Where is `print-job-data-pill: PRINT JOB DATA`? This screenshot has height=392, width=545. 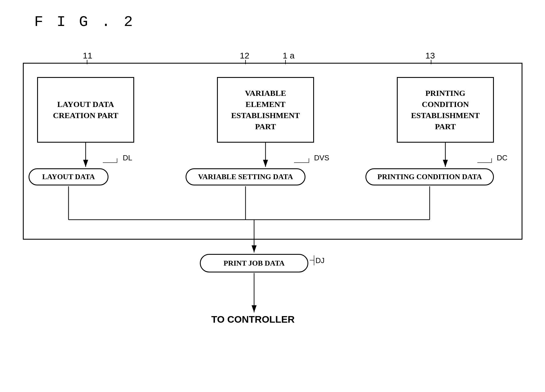
print-job-data-pill: PRINT JOB DATA is located at coordinates (254, 263).